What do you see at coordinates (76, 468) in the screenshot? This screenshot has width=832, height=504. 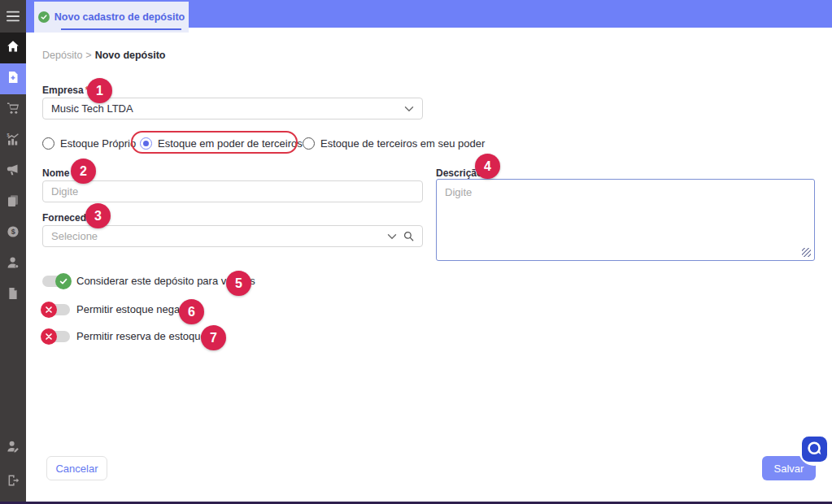 I see `cancel-button: Cancelar` at bounding box center [76, 468].